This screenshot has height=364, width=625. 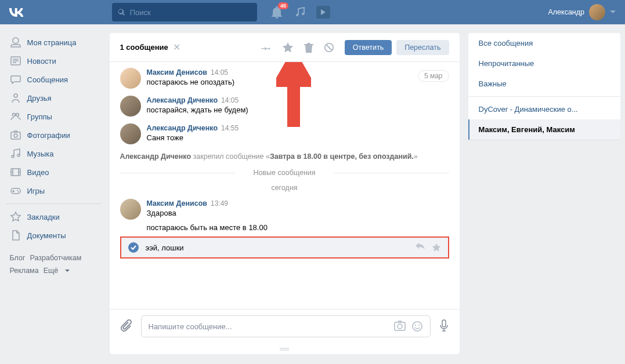 I want to click on check-icon, so click(x=133, y=247).